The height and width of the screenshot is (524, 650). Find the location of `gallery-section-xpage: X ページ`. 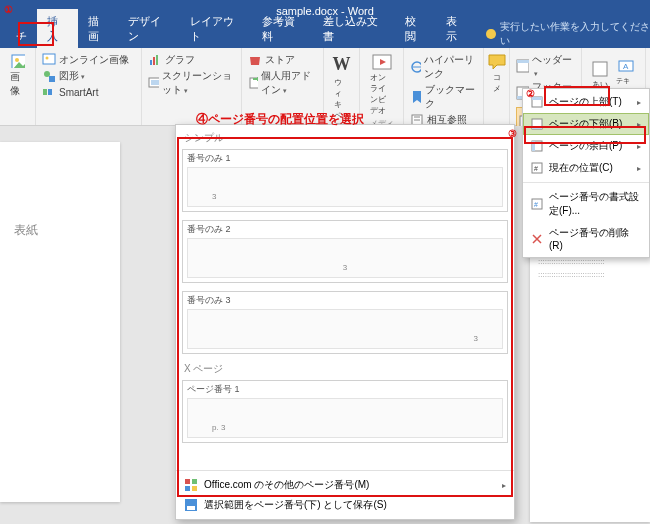

gallery-section-xpage: X ページ is located at coordinates (346, 369).